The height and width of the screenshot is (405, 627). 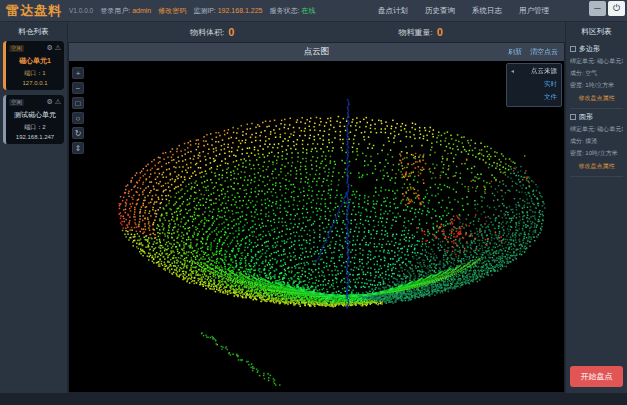 What do you see at coordinates (601, 153) in the screenshot?
I see `region-density-value: 10吨/立方米` at bounding box center [601, 153].